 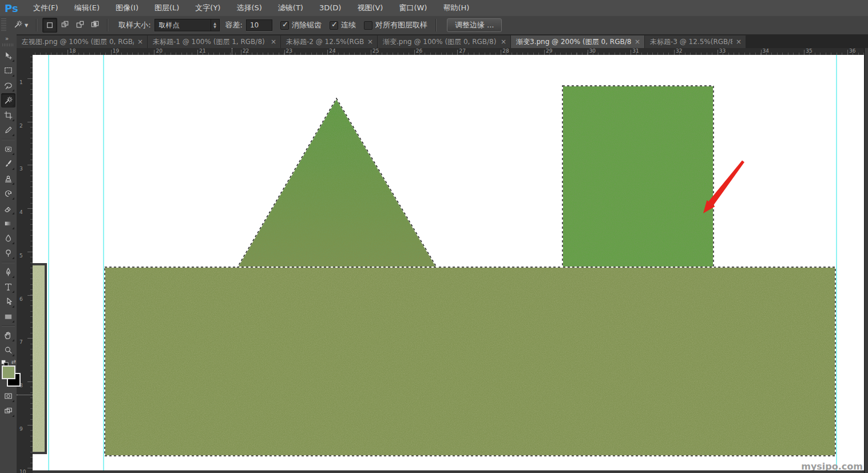 I want to click on document-tab-5: 渐变3.png @ 200% (图层 0, RGB/8) *×, so click(x=578, y=42).